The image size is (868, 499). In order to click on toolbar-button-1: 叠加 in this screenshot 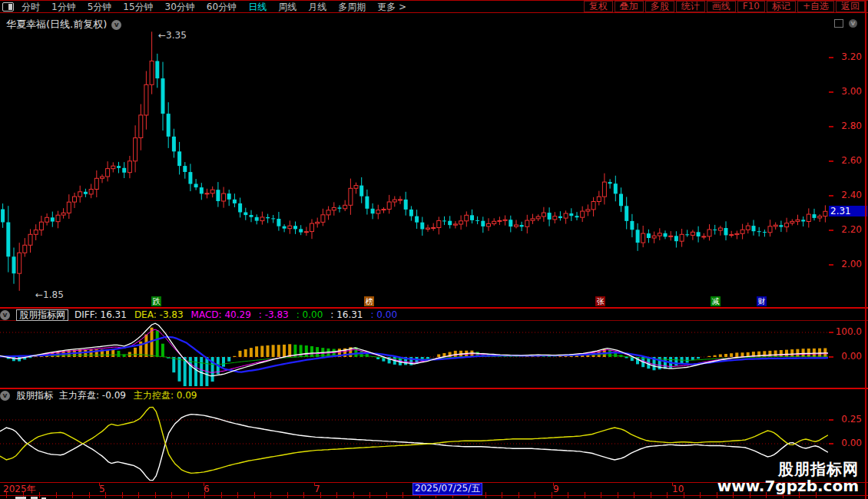, I will do `click(629, 6)`.